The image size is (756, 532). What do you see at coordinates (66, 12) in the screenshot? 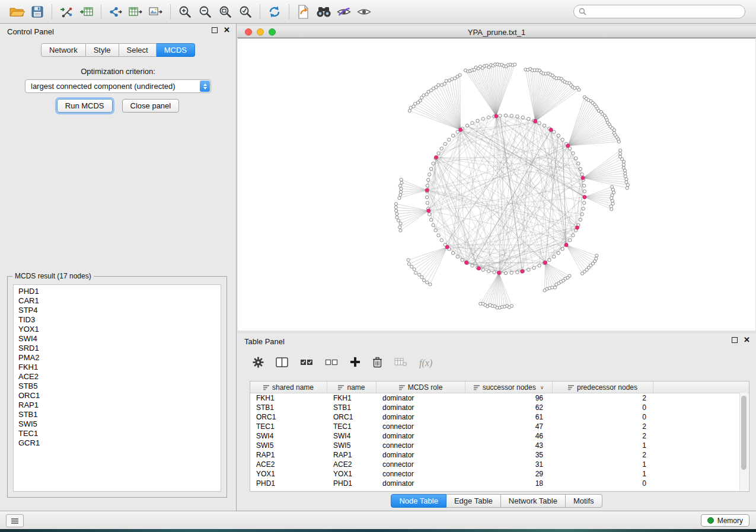
I see `import-network-file-icon` at bounding box center [66, 12].